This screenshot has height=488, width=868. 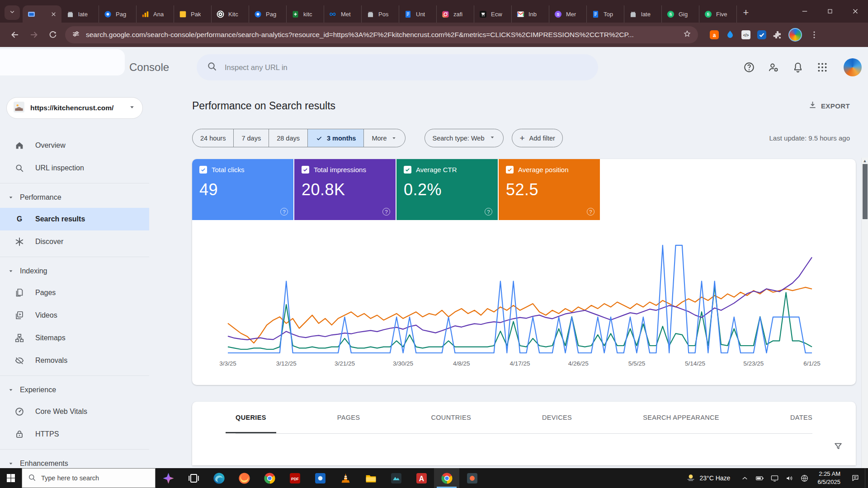 What do you see at coordinates (718, 14) in the screenshot?
I see `browser-tab: fiFive` at bounding box center [718, 14].